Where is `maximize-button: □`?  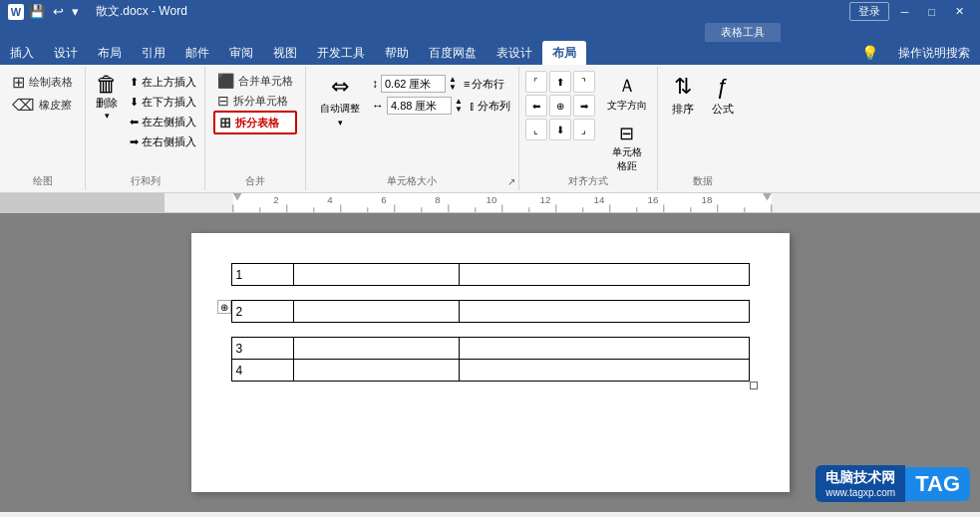
maximize-button: □ is located at coordinates (931, 12).